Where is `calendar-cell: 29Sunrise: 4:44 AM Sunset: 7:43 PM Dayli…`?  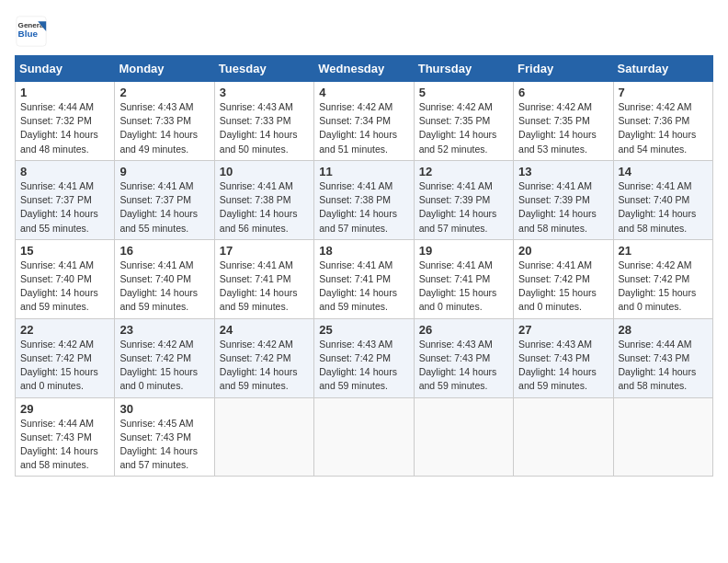
calendar-cell: 29Sunrise: 4:44 AM Sunset: 7:43 PM Dayli… is located at coordinates (65, 437).